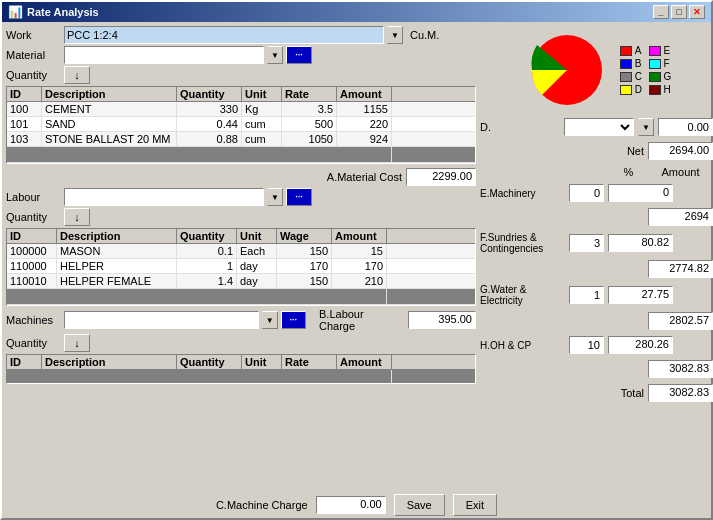  What do you see at coordinates (117, 236) in the screenshot?
I see `lab-col-desc: Description` at bounding box center [117, 236].